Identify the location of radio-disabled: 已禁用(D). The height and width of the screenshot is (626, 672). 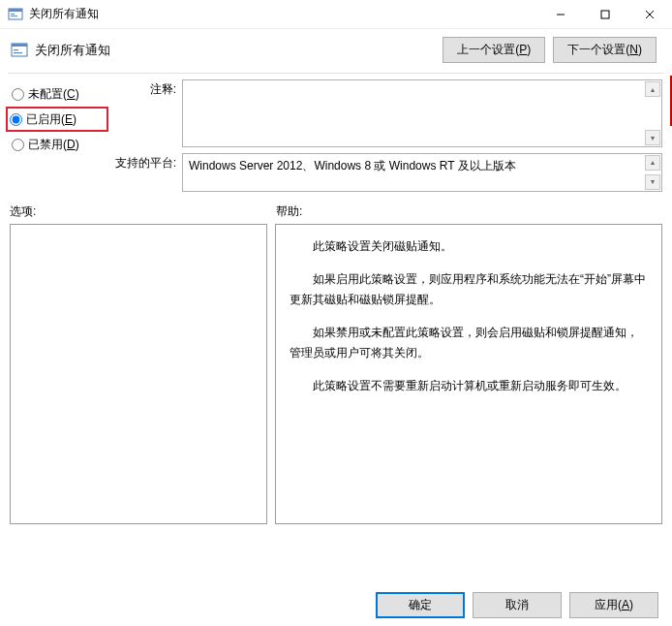
(58, 144).